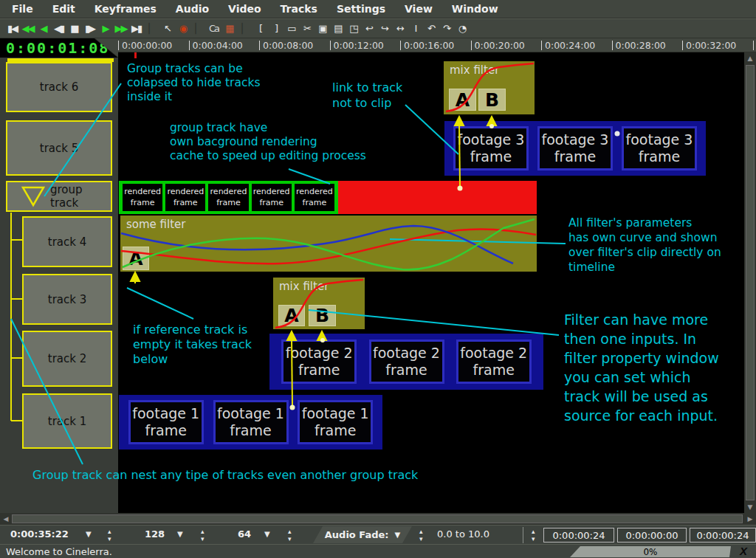 The image size is (756, 558). Describe the element at coordinates (260, 28) in the screenshot. I see `in-point-icon: [` at that location.